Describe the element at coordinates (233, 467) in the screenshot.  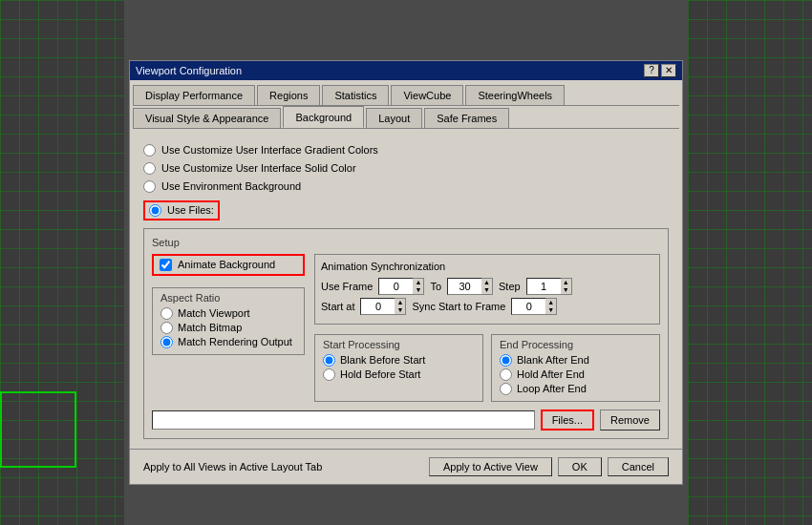
I see `bottom-left: Apply to All Views in Active Layout Tab` at that location.